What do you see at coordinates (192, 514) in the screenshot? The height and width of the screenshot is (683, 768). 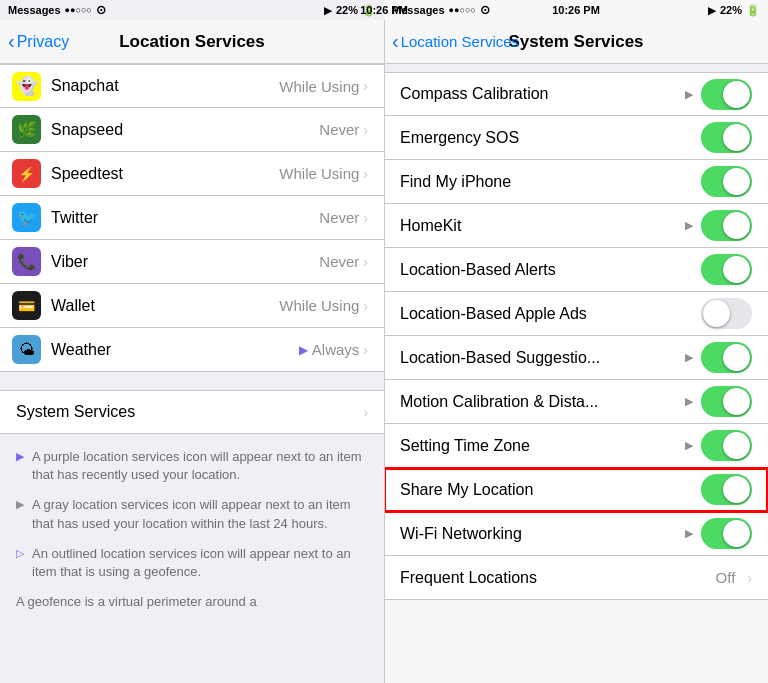 I see `info-item-gray: ▶ A gray location services icon will app…` at bounding box center [192, 514].